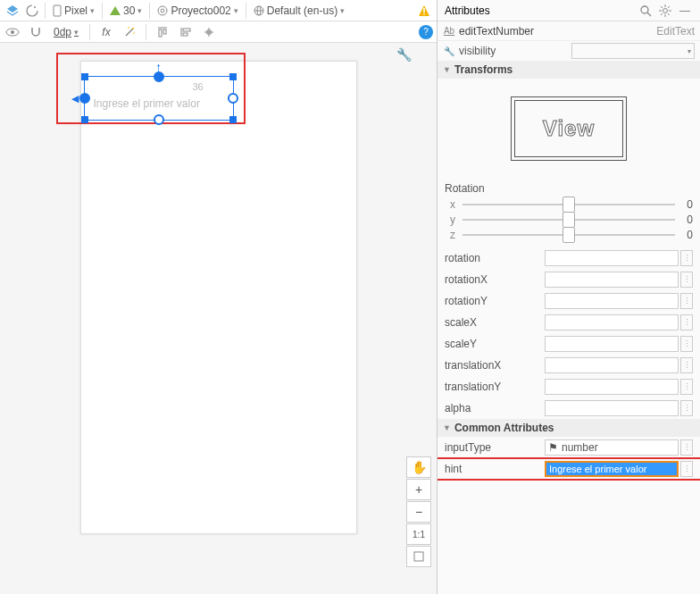  What do you see at coordinates (126, 11) in the screenshot?
I see `api-selector: 30 ▾` at bounding box center [126, 11].